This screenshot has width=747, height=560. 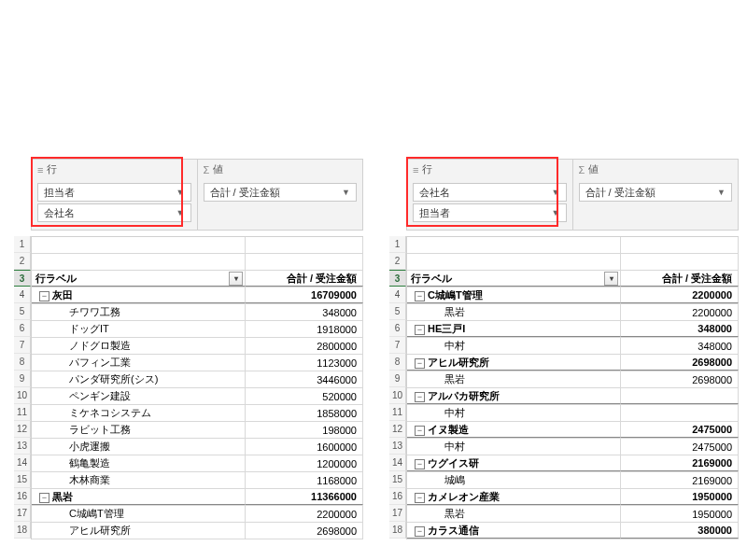 I want to click on row-label-cell: −HE三戸I, so click(x=514, y=329).